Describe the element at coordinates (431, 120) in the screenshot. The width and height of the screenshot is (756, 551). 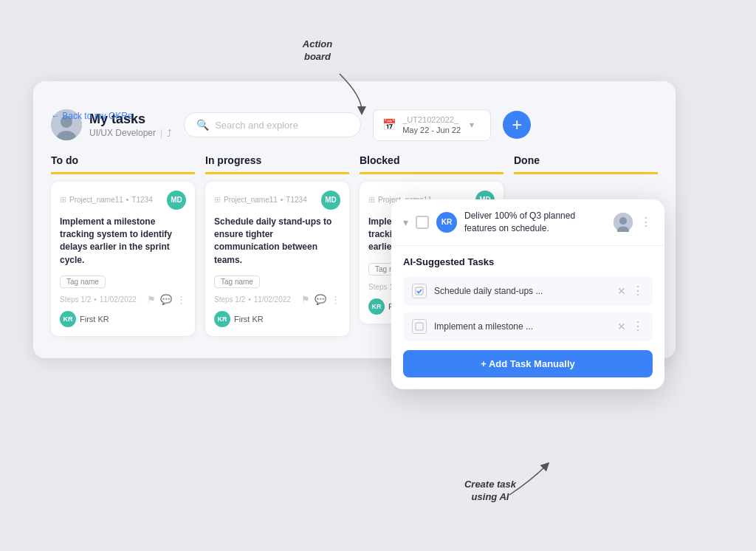
I see `sprint-name: _UT21022022_` at that location.